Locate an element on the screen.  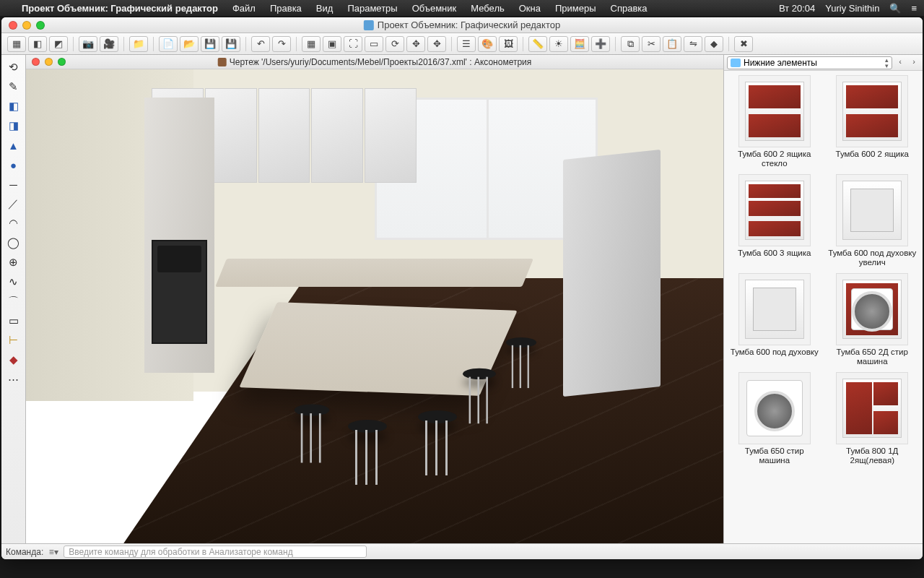
window-zoom-button is located at coordinates (40, 25).